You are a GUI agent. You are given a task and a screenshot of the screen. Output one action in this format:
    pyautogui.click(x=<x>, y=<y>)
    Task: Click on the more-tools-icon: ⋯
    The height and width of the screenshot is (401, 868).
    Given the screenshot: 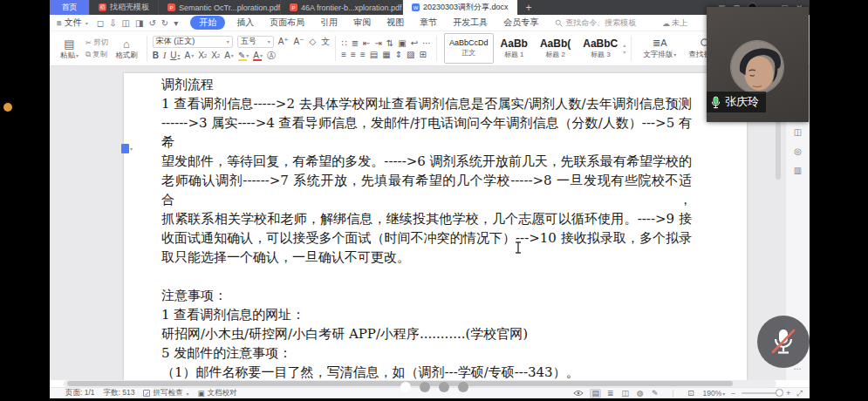 What is the action you would take?
    pyautogui.click(x=798, y=369)
    